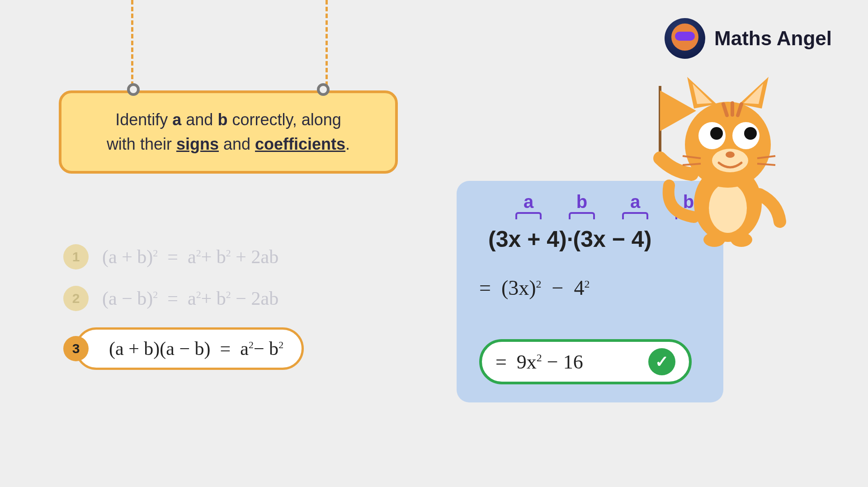  I want to click on hanger-ring-left-icon, so click(133, 90).